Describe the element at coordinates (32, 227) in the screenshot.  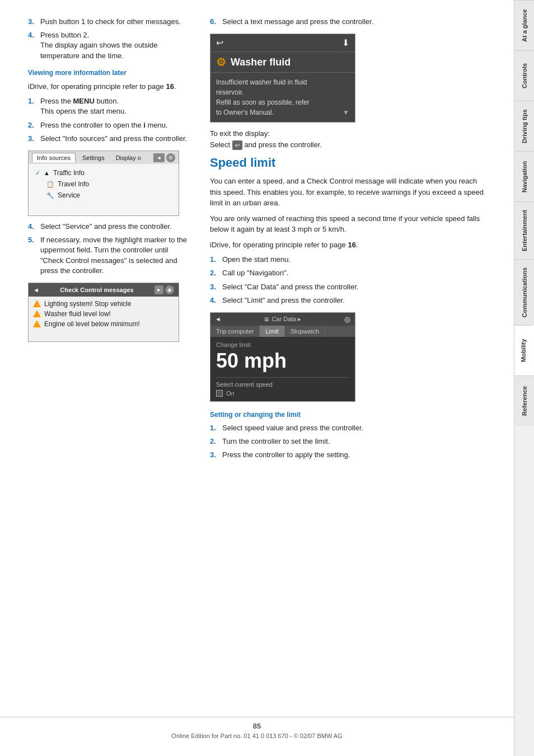
I see `step-number-4b: 4.` at that location.